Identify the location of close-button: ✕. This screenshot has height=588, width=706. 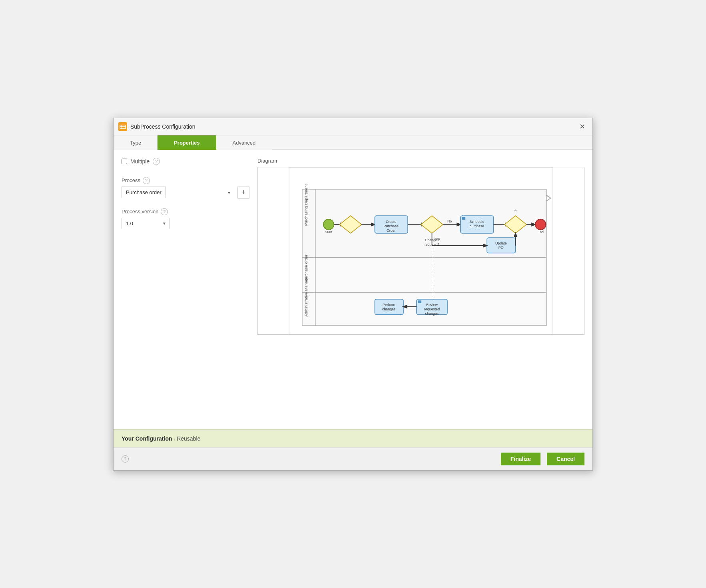
(582, 127).